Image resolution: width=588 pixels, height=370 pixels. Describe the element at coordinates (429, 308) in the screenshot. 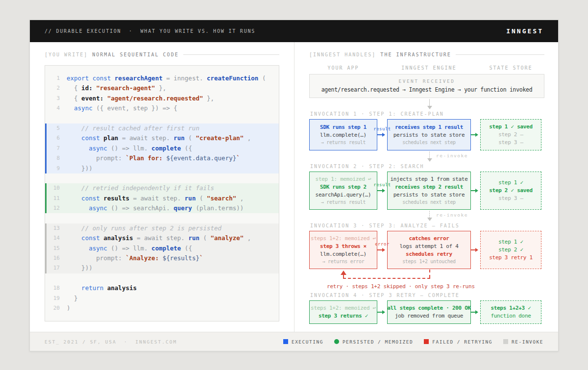

I see `box-line: all steps complete · 200 OK` at that location.